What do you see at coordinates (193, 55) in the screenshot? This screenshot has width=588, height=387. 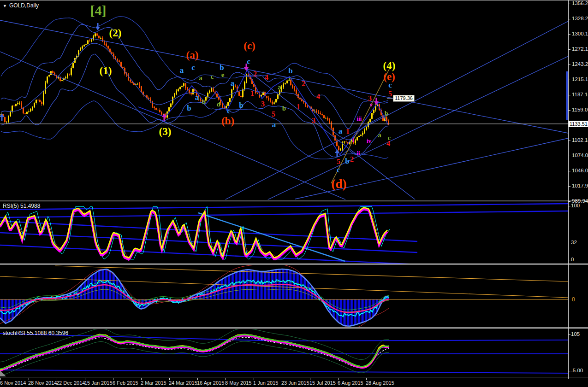 I see `wave-label: (a)` at bounding box center [193, 55].